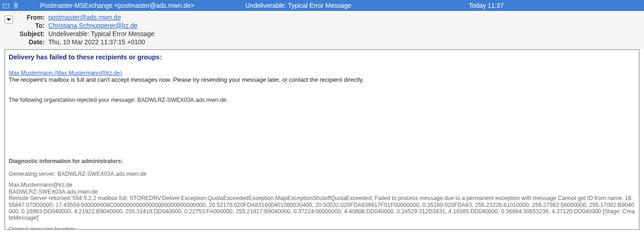 The height and width of the screenshot is (237, 644). I want to click on titlebar-from: Postmaster-MSExchange <postmaster@ads.mw…, so click(136, 5).